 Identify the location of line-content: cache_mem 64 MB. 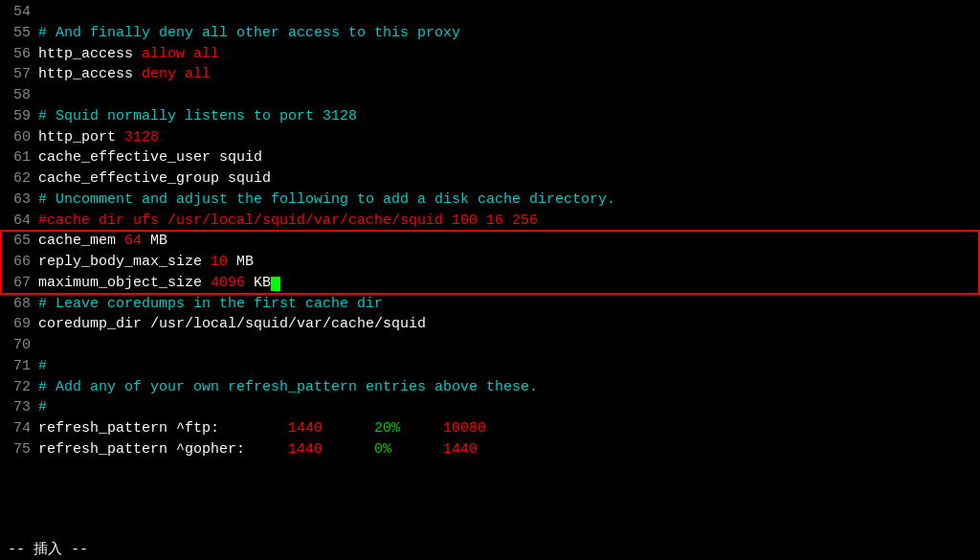
(507, 241).